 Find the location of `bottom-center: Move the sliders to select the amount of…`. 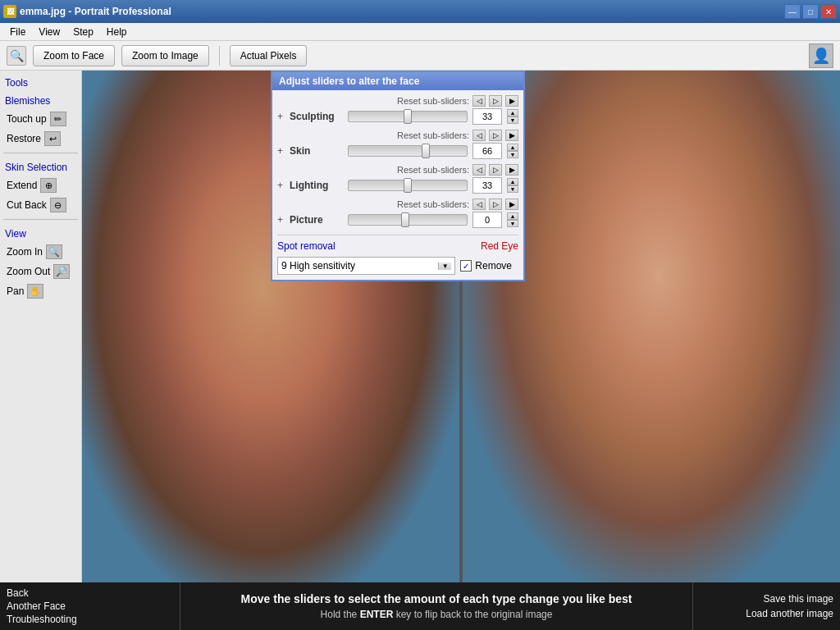

bottom-center: Move the sliders to select the amount of… is located at coordinates (436, 606).